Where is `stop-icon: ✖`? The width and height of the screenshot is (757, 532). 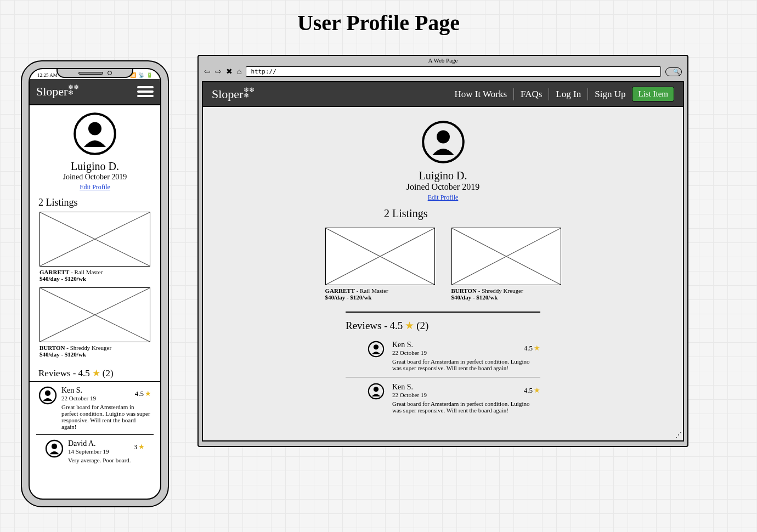 stop-icon: ✖ is located at coordinates (229, 71).